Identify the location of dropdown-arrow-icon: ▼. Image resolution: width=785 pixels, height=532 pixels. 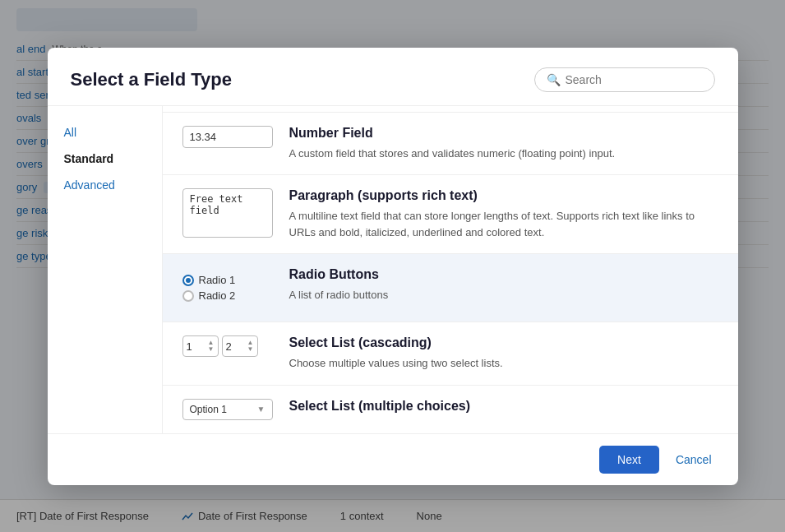
(261, 409).